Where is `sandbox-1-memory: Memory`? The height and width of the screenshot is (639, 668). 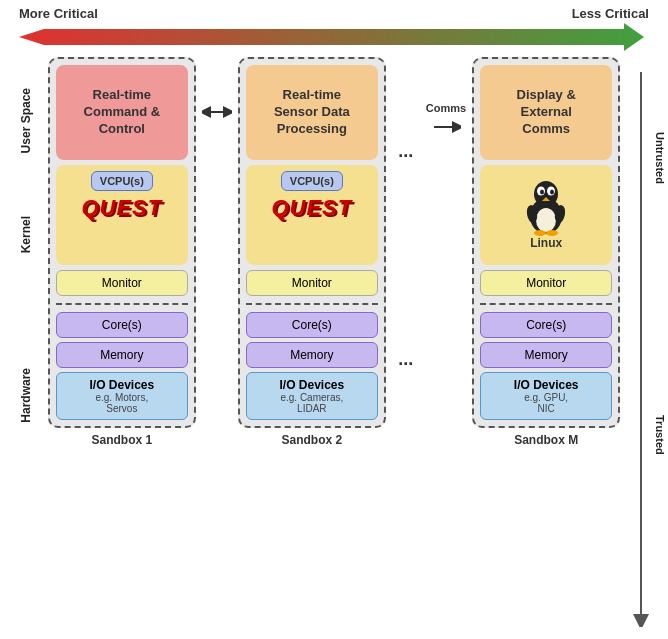
sandbox-1-memory: Memory is located at coordinates (122, 355).